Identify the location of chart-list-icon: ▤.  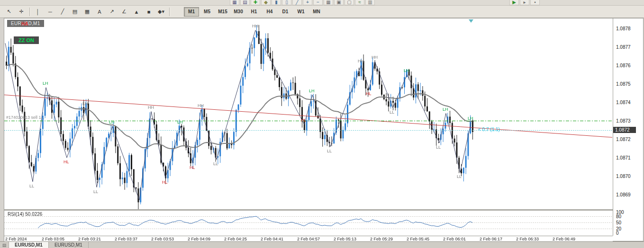
(5, 245).